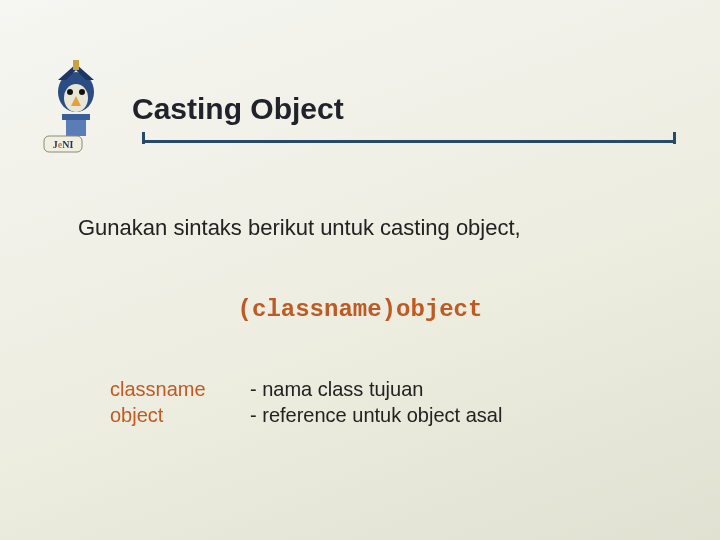  Describe the element at coordinates (180, 389) in the screenshot. I see `term-classname: classname` at that location.